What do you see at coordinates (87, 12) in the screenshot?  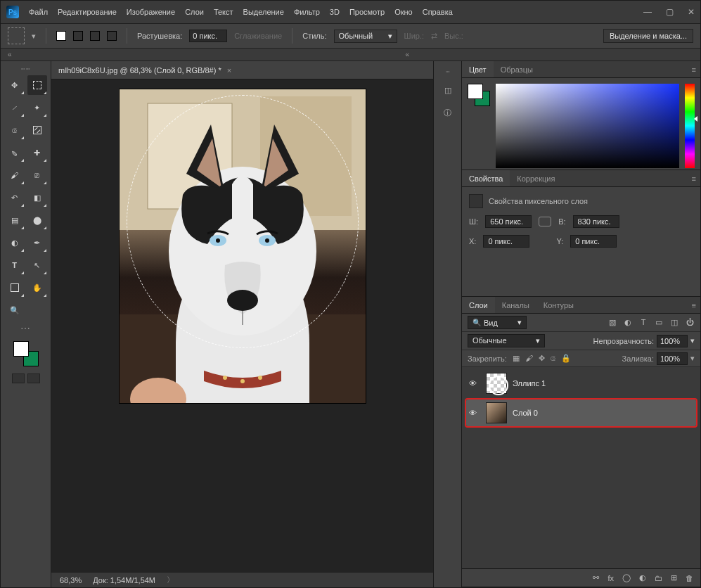 I see `menu-edit: Редактирование` at bounding box center [87, 12].